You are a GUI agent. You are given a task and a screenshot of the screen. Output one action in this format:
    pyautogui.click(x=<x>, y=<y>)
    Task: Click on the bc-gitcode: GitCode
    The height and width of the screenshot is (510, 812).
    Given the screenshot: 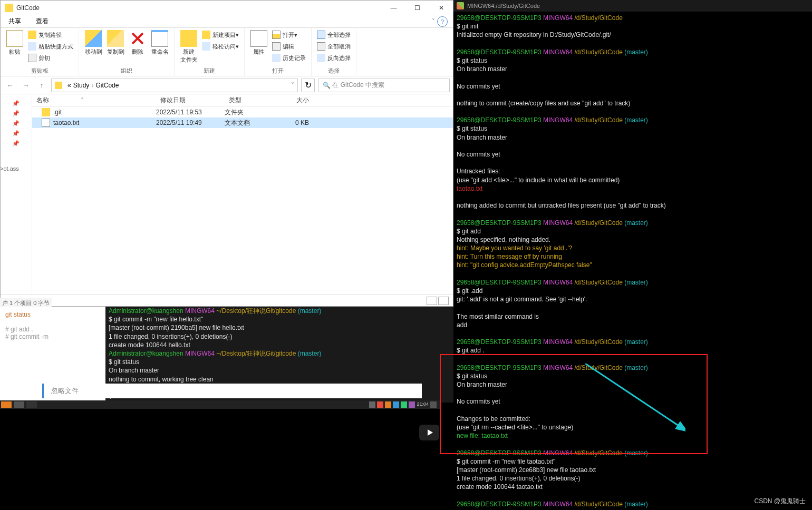 What is the action you would take?
    pyautogui.click(x=107, y=85)
    